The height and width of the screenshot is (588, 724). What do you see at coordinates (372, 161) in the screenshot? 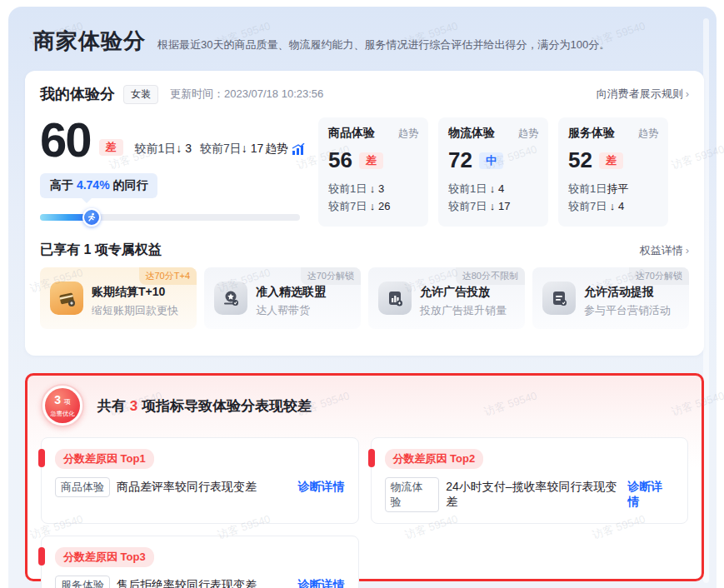
I see `product-level-badge: 差` at bounding box center [372, 161].